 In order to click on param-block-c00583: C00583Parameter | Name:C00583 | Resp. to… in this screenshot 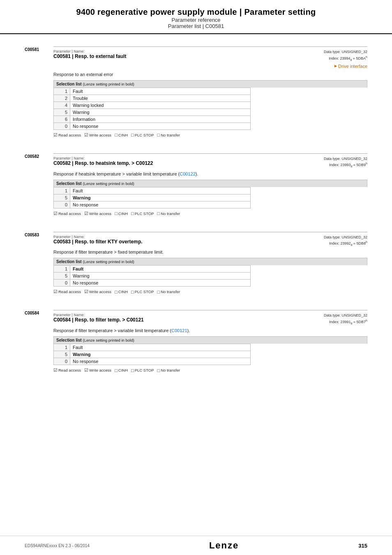, I will do `click(196, 266)`.